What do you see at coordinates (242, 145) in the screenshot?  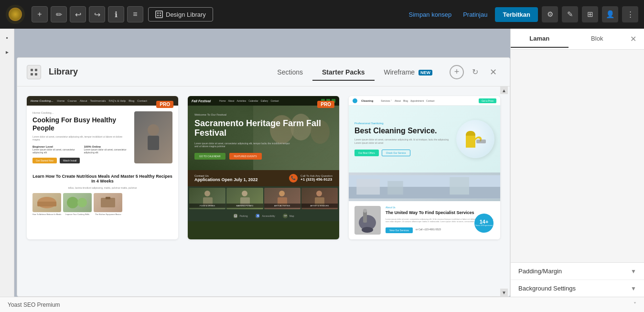 I see `festival-body: Lorem ipsum dolor sit amet, consectetur …` at bounding box center [242, 145].